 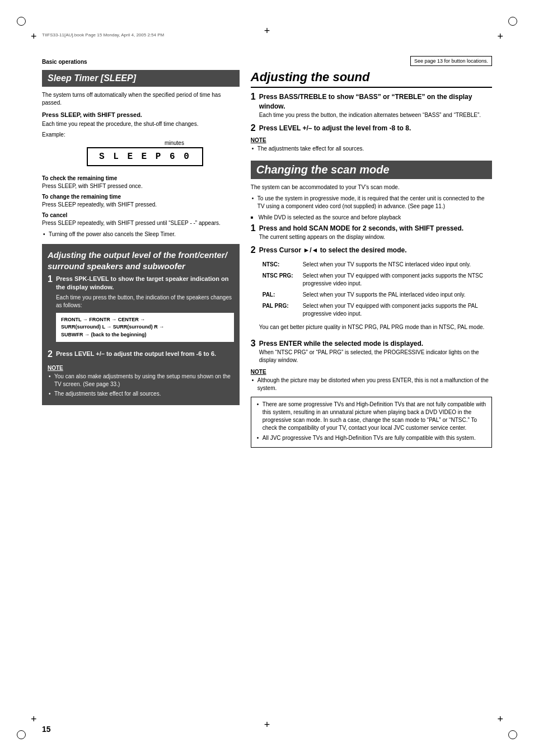 I want to click on pal-prg-label: PAL PRG:, so click(x=280, y=310).